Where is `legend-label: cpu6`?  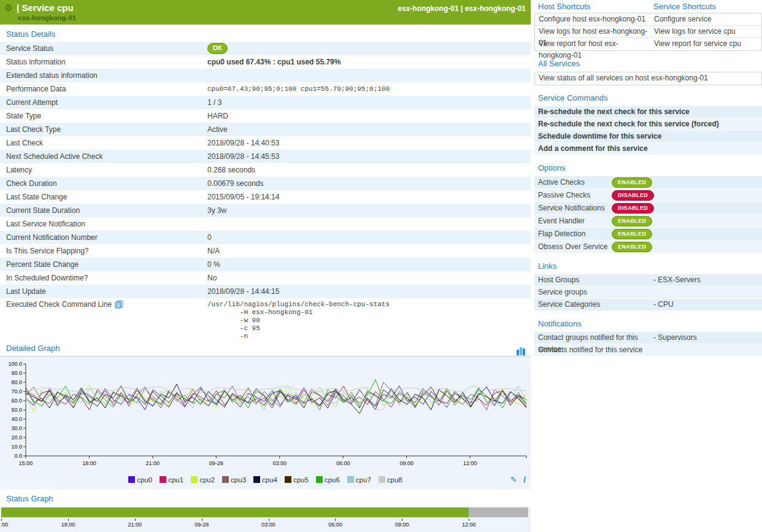
legend-label: cpu6 is located at coordinates (333, 480).